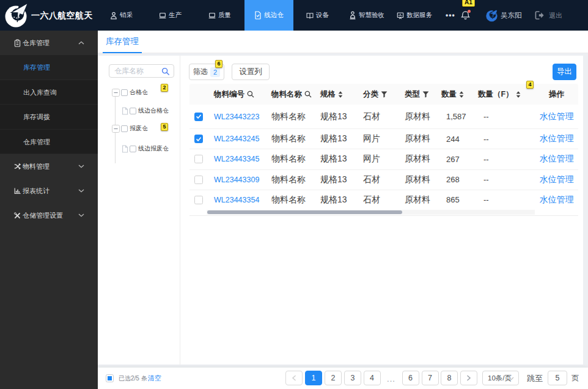  What do you see at coordinates (122, 42) in the screenshot?
I see `tab-inventory-management: 库存管理` at bounding box center [122, 42].